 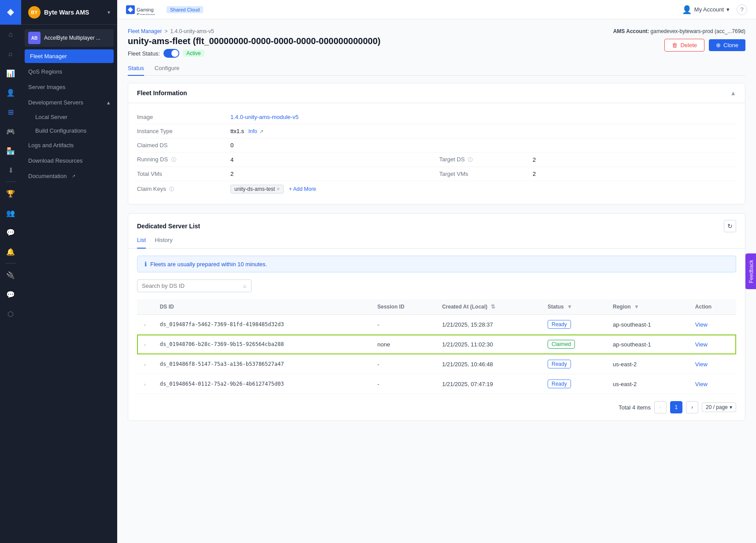 I want to click on next-page-btn: ›, so click(x=692, y=407).